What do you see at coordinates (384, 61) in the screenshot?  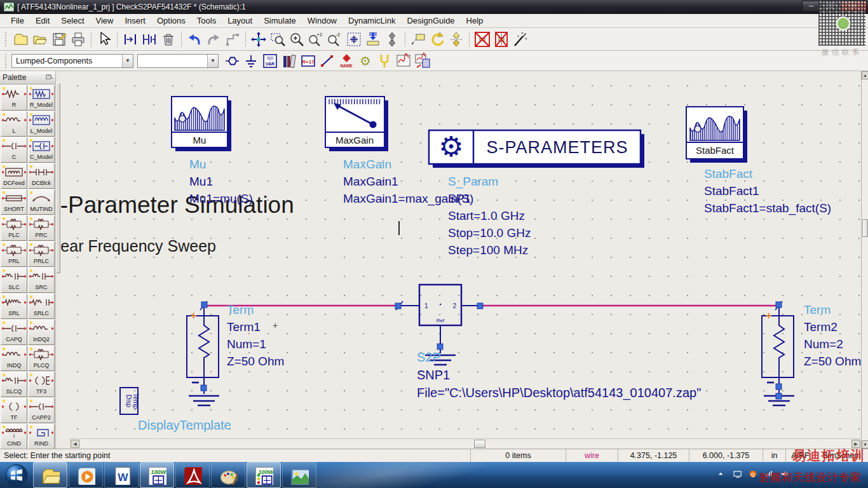 I see `tune-button` at bounding box center [384, 61].